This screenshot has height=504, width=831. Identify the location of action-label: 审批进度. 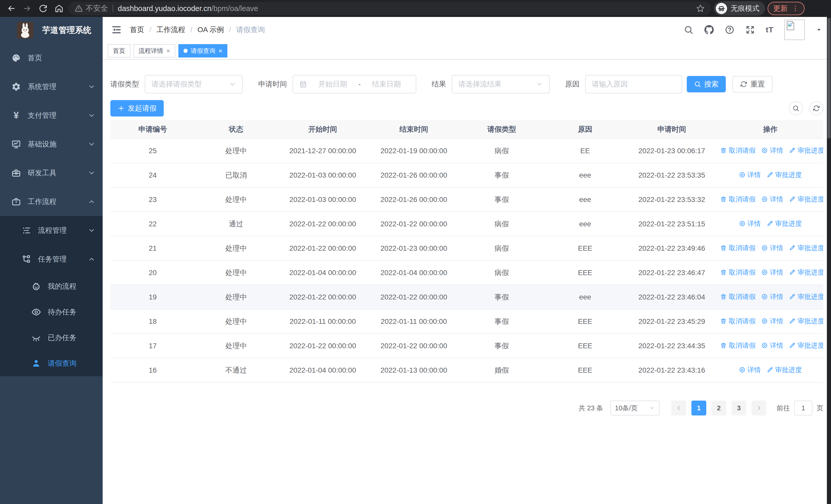
(810, 199).